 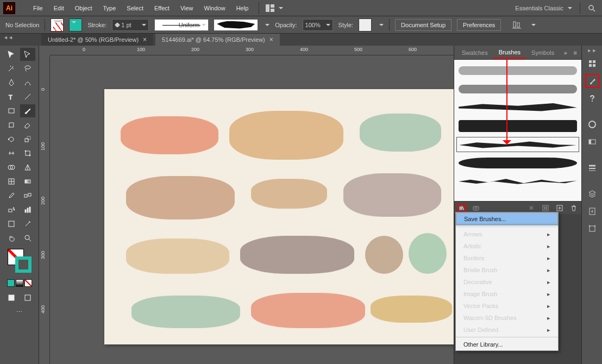 What do you see at coordinates (507, 344) in the screenshot?
I see `menu-other-library: Other Library...` at bounding box center [507, 344].